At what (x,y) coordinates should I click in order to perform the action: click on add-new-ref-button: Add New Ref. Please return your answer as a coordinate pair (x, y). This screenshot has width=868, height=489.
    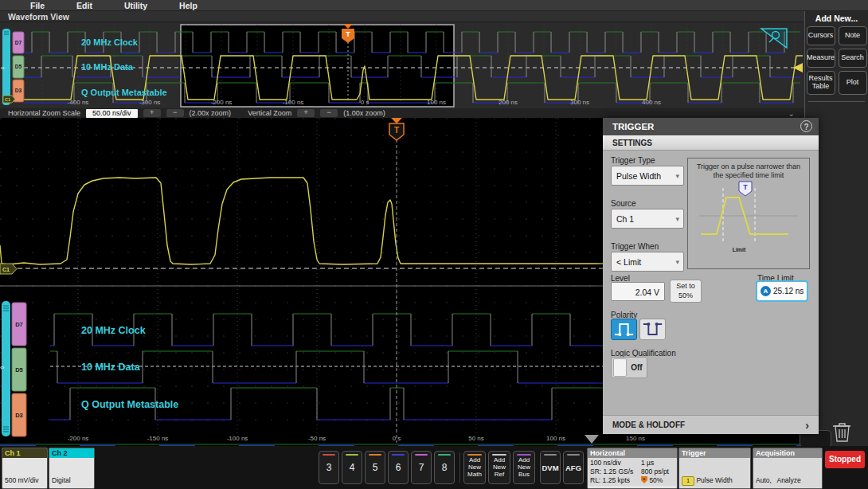
    Looking at the image, I should click on (499, 467).